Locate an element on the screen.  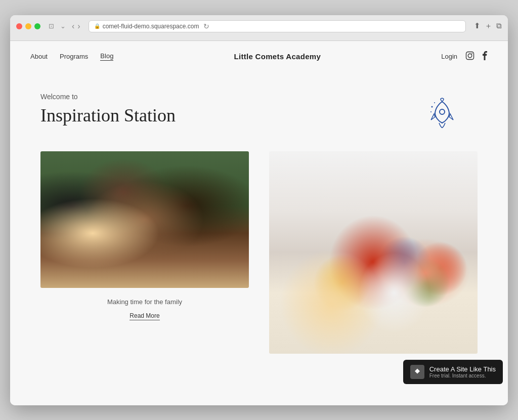
traffic-lights is located at coordinates (28, 26).